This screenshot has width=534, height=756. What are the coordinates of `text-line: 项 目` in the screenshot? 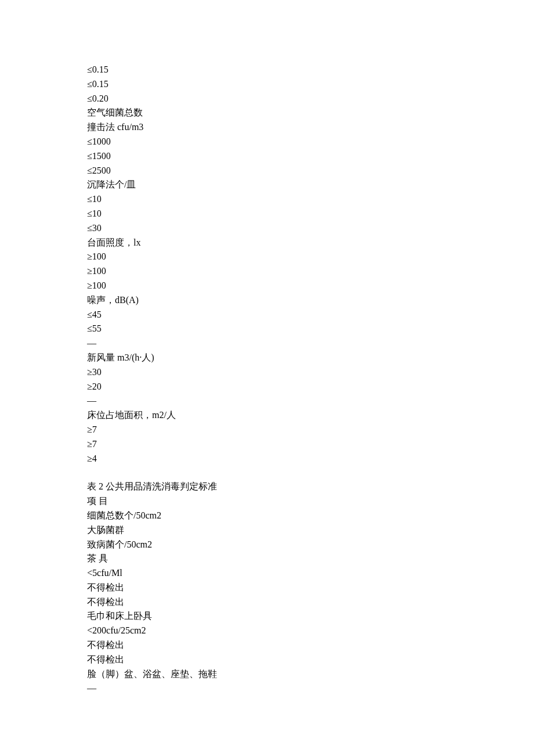 It's located at (267, 502).